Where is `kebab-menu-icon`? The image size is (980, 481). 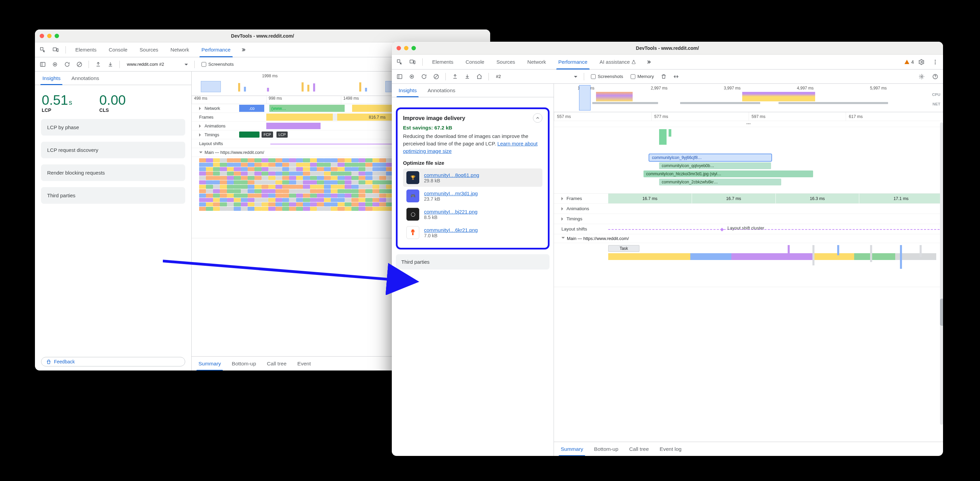
kebab-menu-icon is located at coordinates (935, 62).